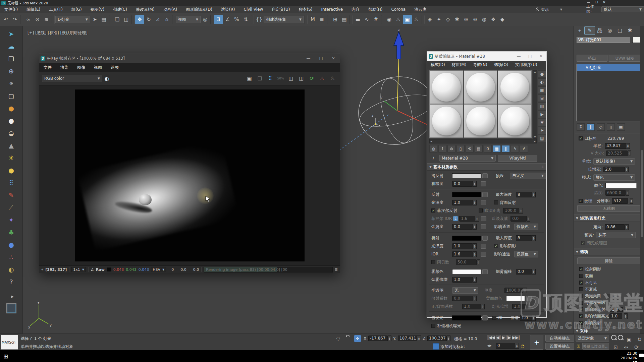  What do you see at coordinates (11, 58) in the screenshot?
I see `left-tool-window-icon: ❏` at bounding box center [11, 58].